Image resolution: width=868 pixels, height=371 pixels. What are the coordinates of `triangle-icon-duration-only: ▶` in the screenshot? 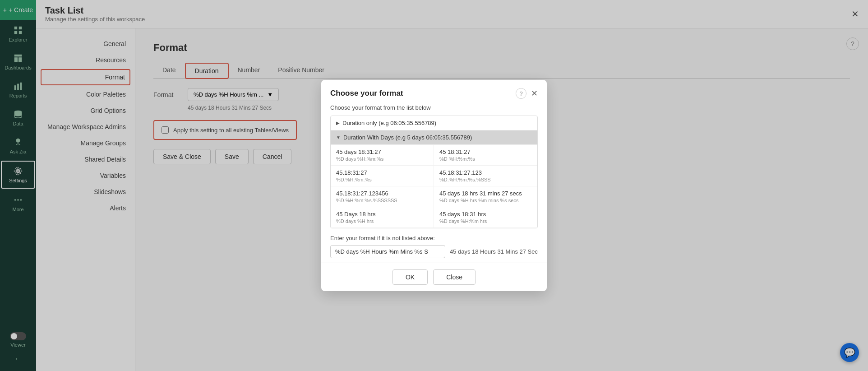 It's located at (338, 123).